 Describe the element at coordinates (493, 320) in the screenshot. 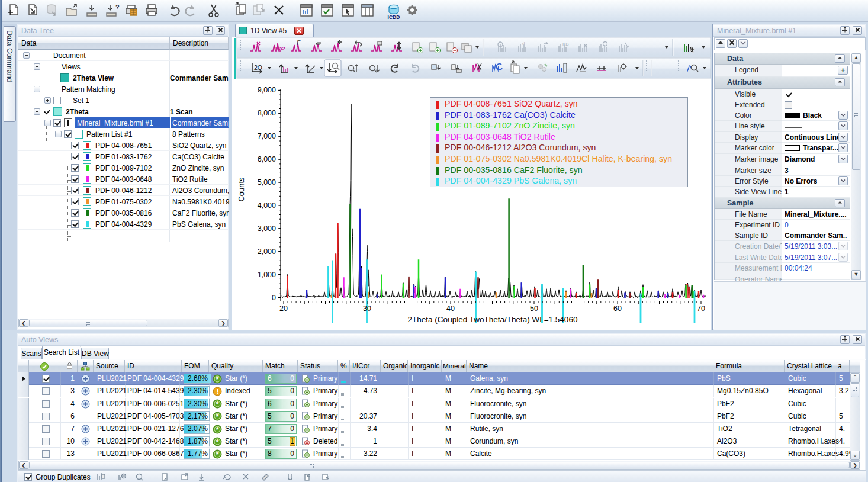

I see `svg-text:2Theta (Coupled TwoTheta/Theta: 2Theta (Coupled TwoTheta/Theta) WL=1.540…` at that location.